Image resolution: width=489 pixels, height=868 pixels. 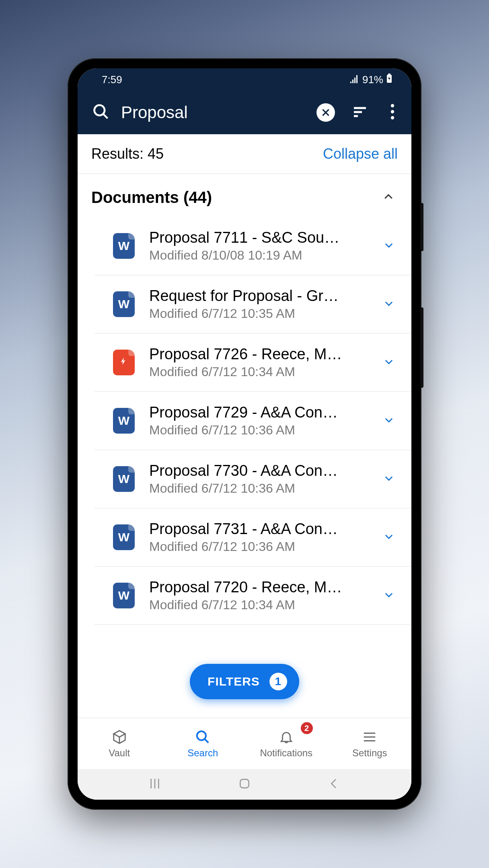 I want to click on nav-vault: Vault, so click(x=119, y=743).